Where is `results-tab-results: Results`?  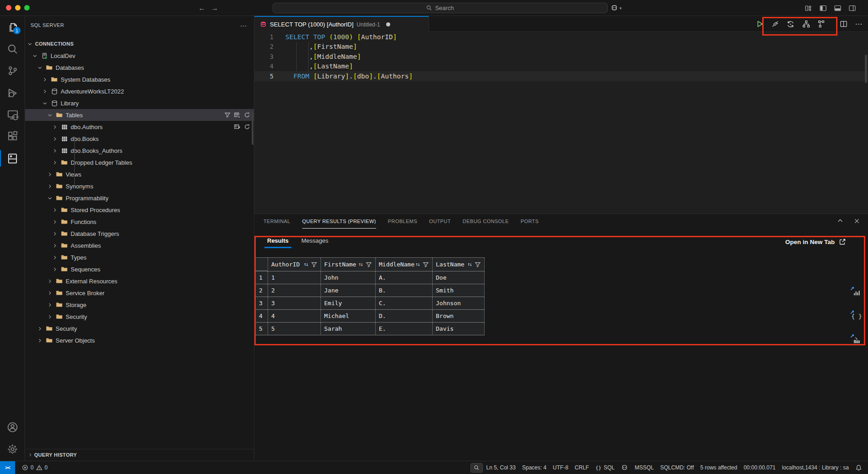
results-tab-results: Results is located at coordinates (278, 243).